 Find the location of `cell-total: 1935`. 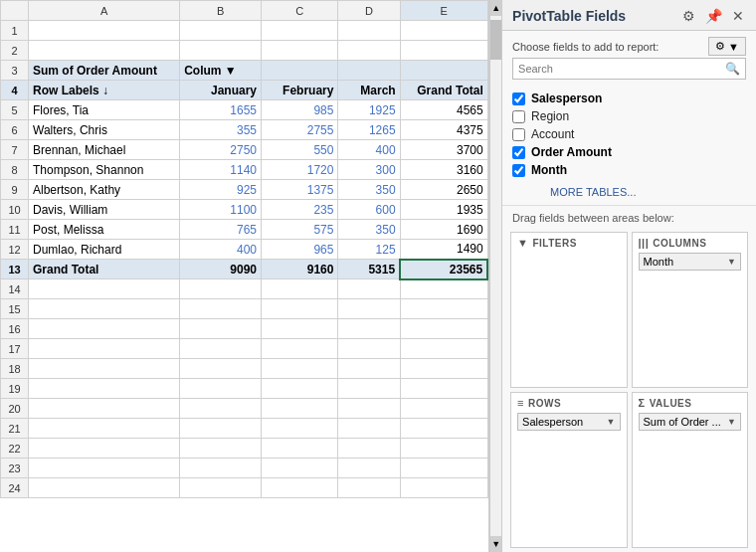

cell-total: 1935 is located at coordinates (444, 210).